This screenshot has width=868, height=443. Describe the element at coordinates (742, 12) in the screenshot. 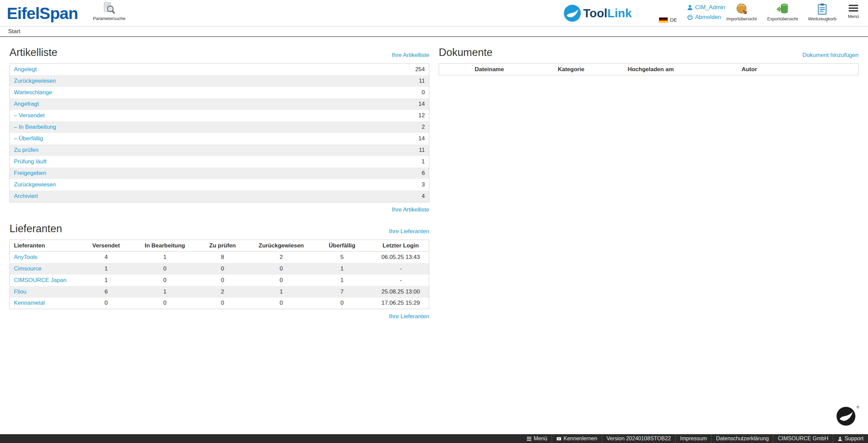

I see `import-overview-button: Importübersicht` at that location.